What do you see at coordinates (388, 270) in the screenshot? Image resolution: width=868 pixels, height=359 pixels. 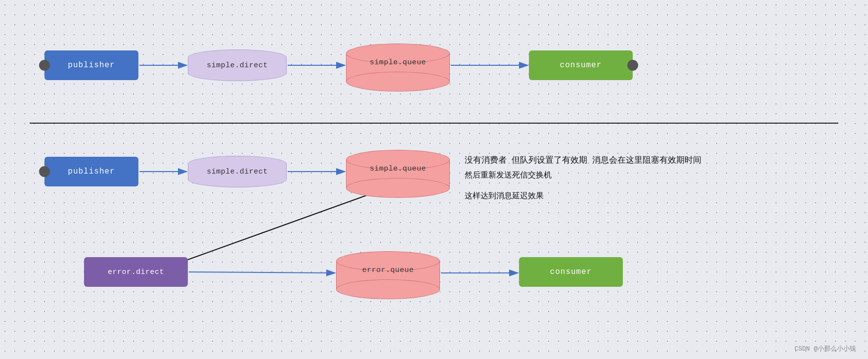 I see `error-queue-label: error.queue` at bounding box center [388, 270].